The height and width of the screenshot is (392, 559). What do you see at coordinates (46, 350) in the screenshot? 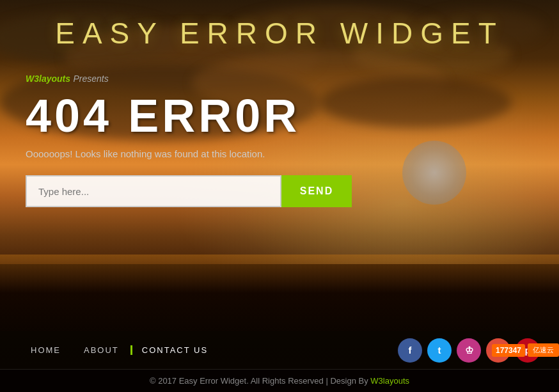
I see `nav-item-home: HOME` at bounding box center [46, 350].